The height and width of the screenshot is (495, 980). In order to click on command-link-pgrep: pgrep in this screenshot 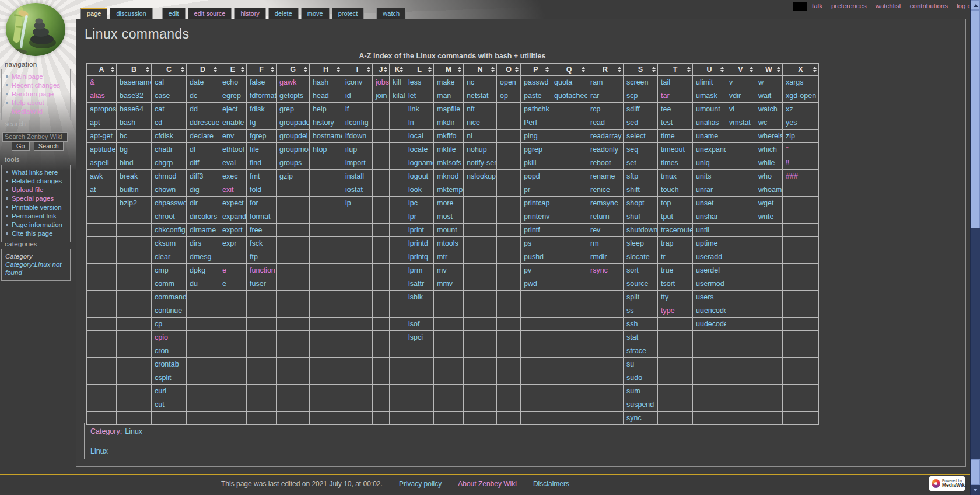, I will do `click(533, 149)`.